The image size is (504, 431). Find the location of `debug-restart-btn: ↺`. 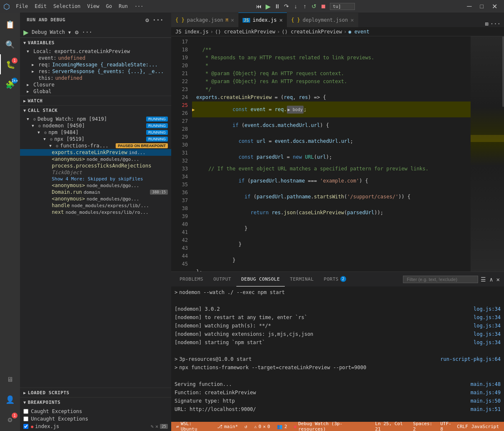

debug-restart-btn: ↺ is located at coordinates (314, 6).